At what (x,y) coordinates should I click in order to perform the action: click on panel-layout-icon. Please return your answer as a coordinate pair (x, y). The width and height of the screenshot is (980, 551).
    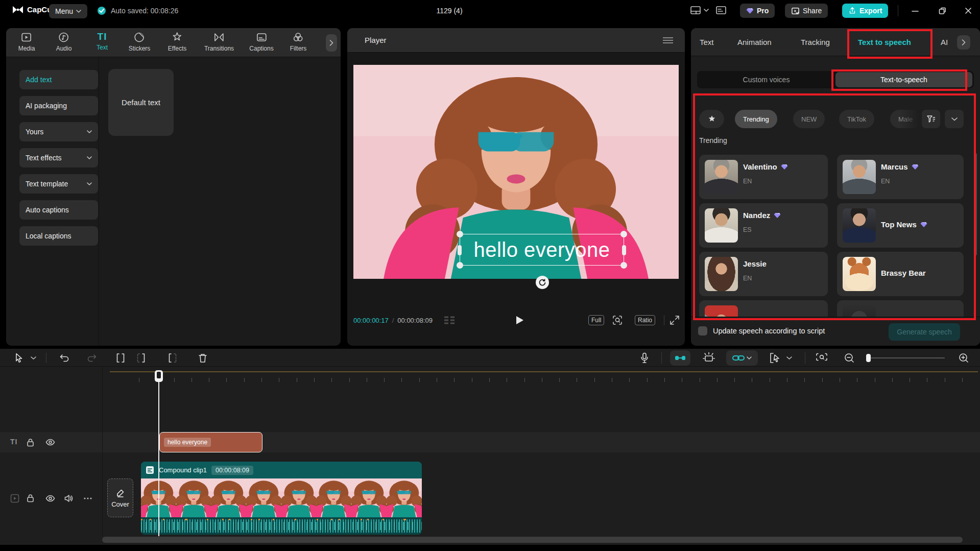
    Looking at the image, I should click on (721, 10).